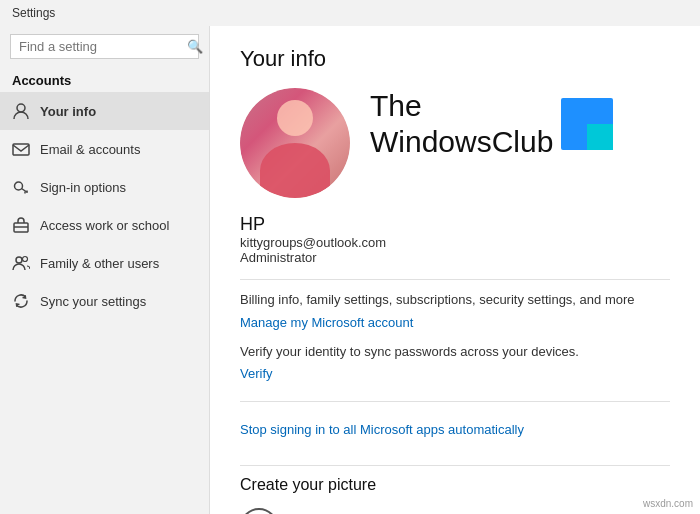  I want to click on camera-option-icon, so click(259, 511).